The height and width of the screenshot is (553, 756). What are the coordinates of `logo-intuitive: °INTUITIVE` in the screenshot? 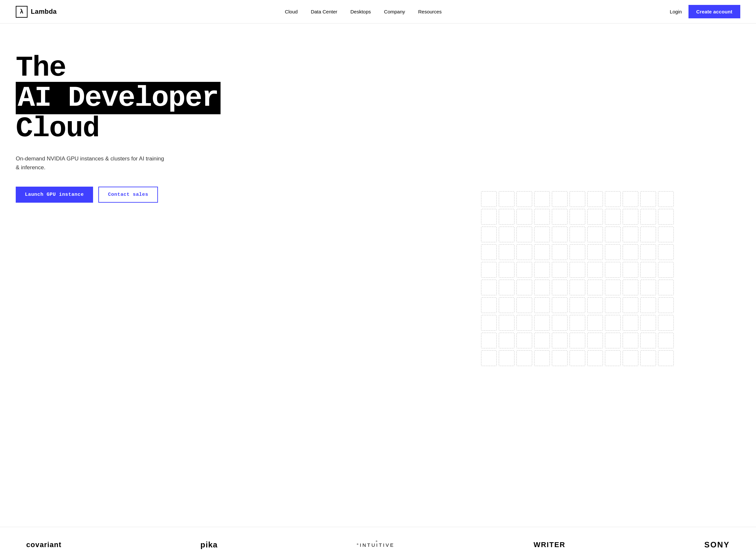 It's located at (375, 545).